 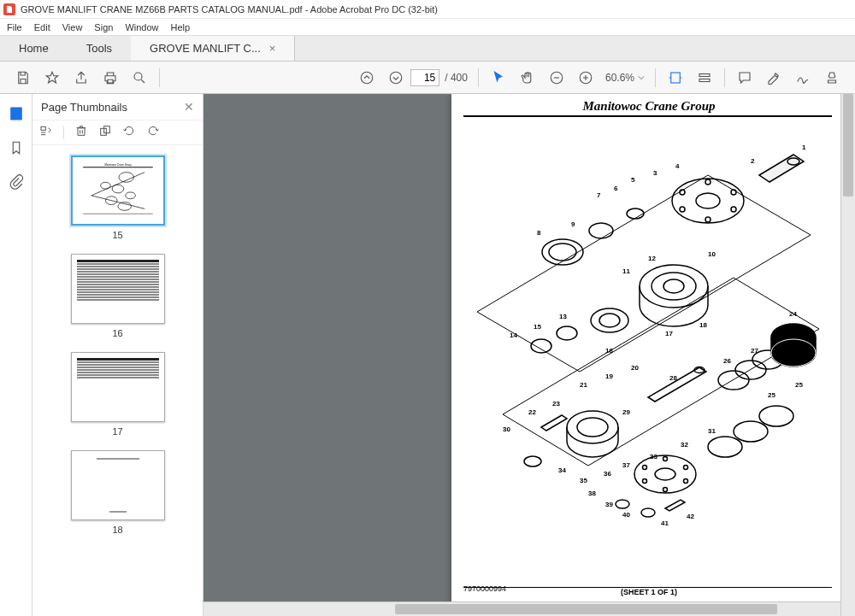 I want to click on highlight-button, so click(x=774, y=78).